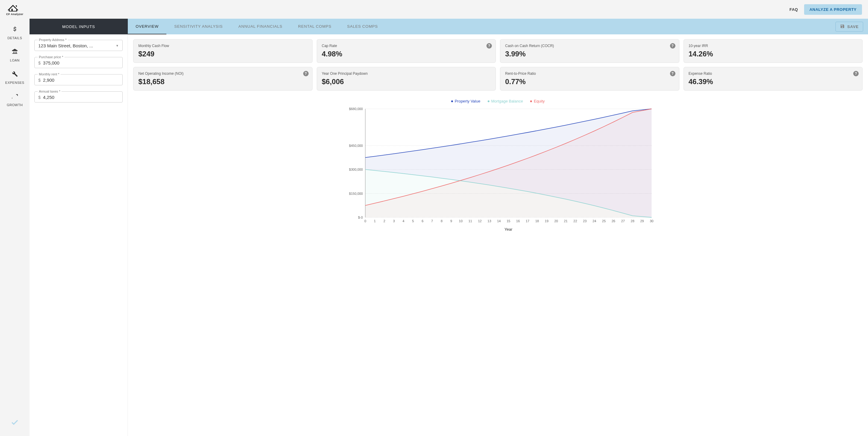 This screenshot has height=436, width=868. I want to click on field-value: 123 Main Street, Boston, ..., so click(66, 46).